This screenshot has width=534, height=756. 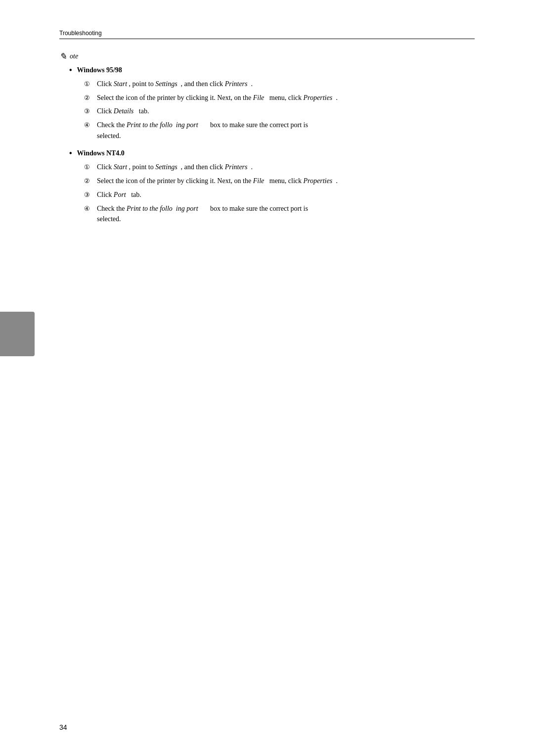 I want to click on sidebar-decoration, so click(x=17, y=334).